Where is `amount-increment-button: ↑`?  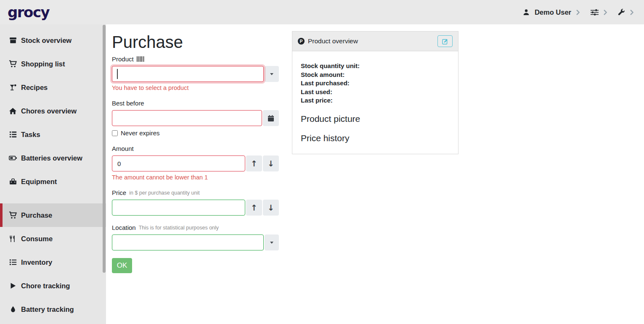
amount-increment-button: ↑ is located at coordinates (254, 163).